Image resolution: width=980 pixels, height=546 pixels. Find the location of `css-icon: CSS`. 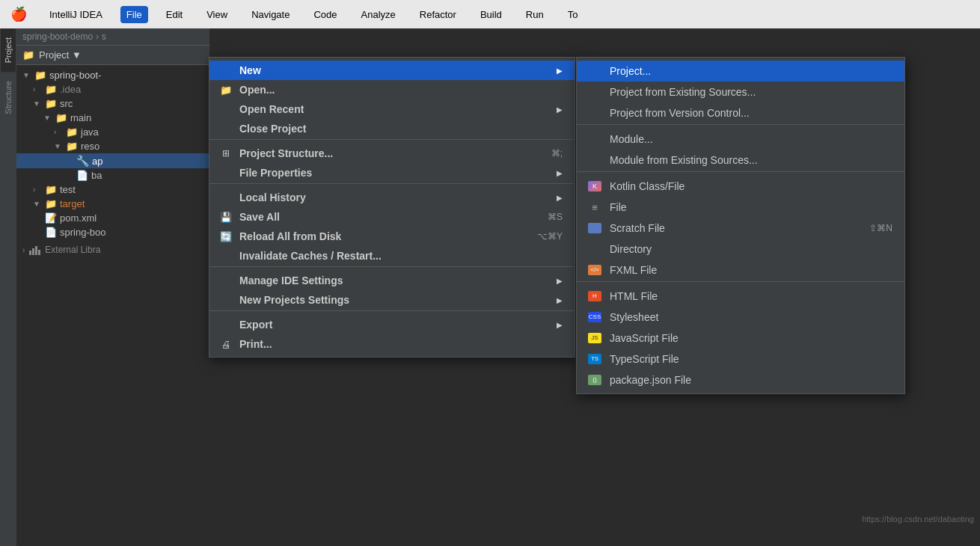

css-icon: CSS is located at coordinates (595, 317).